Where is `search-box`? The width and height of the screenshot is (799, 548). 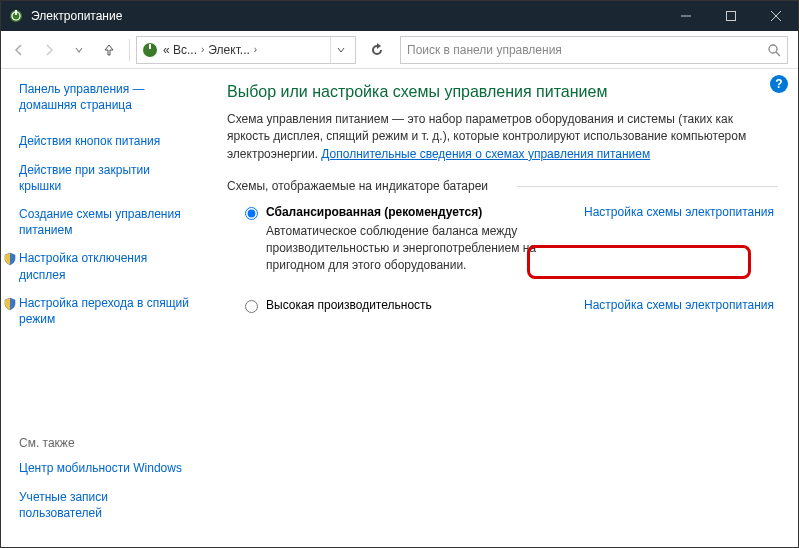 search-box is located at coordinates (594, 50).